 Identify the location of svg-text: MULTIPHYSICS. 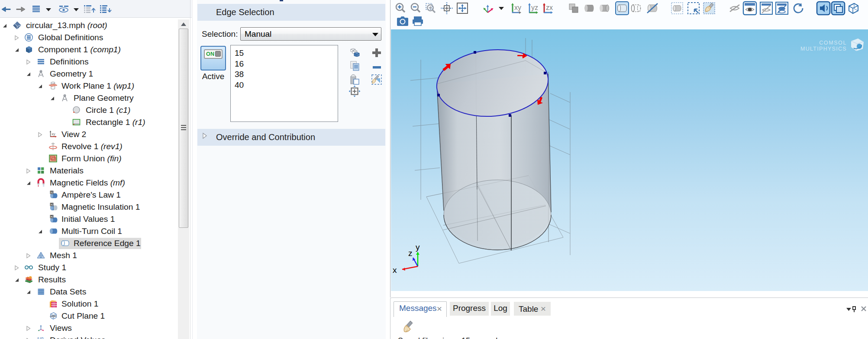
(823, 49).